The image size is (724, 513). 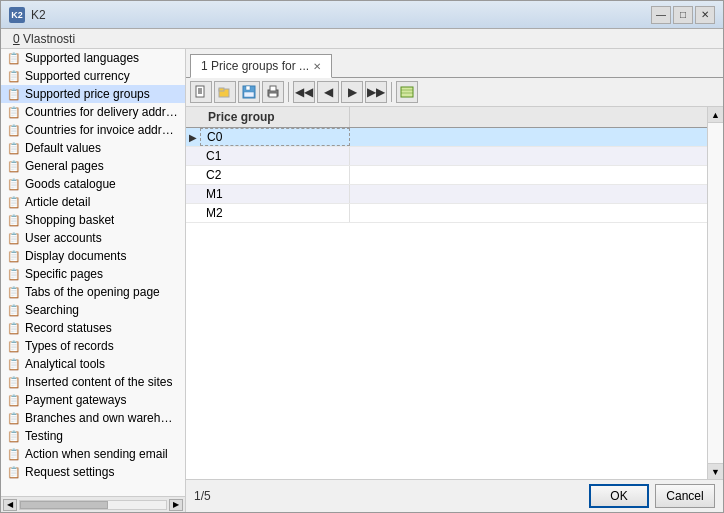 I want to click on sidebar-item-user-accounts: 📋 User accounts, so click(x=93, y=238).